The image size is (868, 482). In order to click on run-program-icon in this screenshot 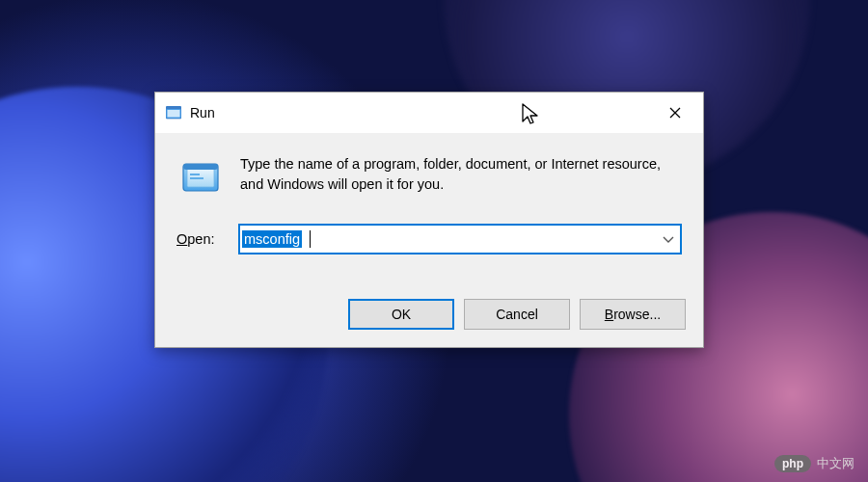, I will do `click(202, 177)`.